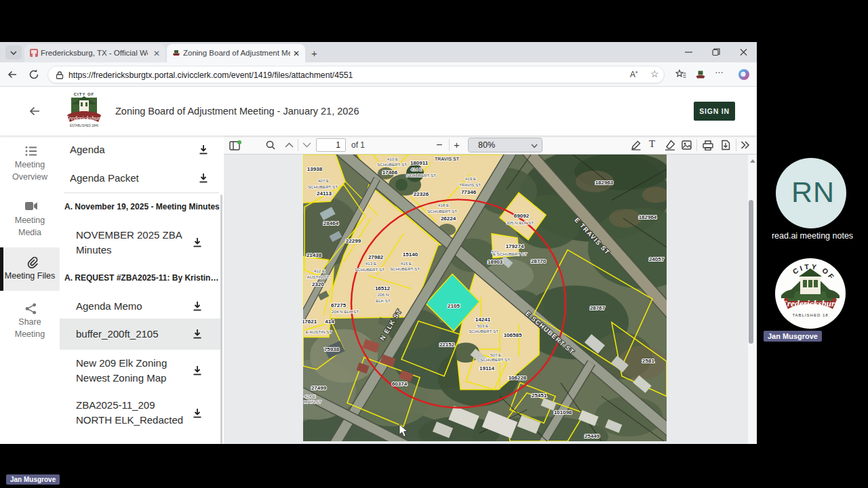 This screenshot has width=868, height=488. What do you see at coordinates (84, 94) in the screenshot?
I see `svg-text: CITY OF` at bounding box center [84, 94].